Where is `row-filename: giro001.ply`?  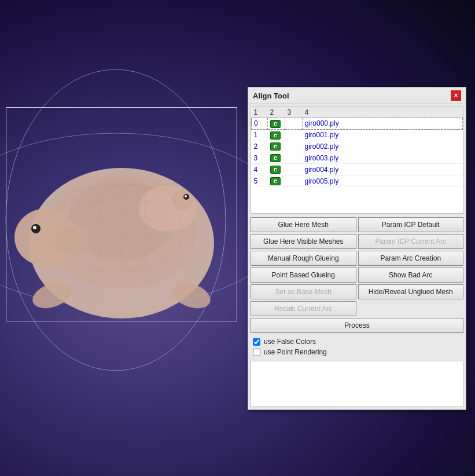 row-filename: giro001.ply is located at coordinates (383, 135).